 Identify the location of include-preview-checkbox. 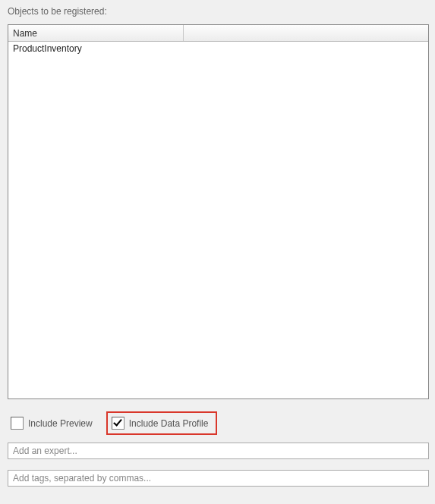
(17, 424).